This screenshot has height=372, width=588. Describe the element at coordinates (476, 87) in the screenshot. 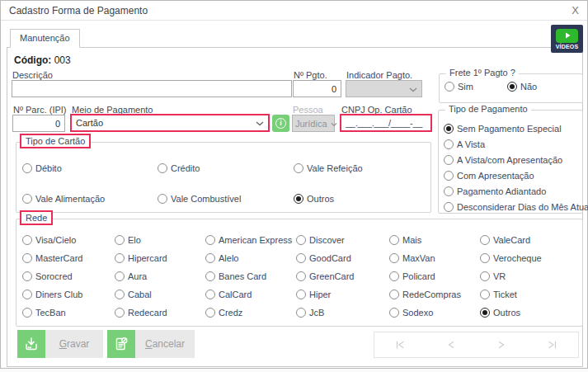

I see `radio-sim: Sim` at that location.